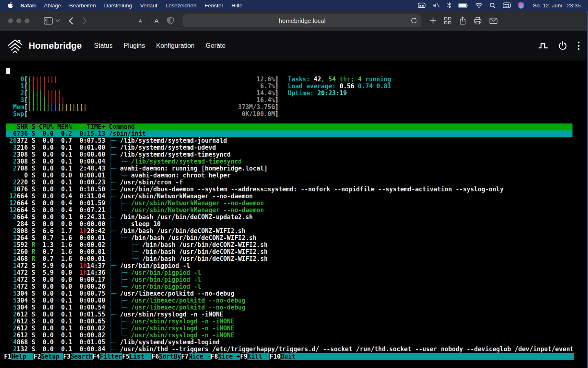 This screenshot has height=368, width=588. What do you see at coordinates (289, 141) in the screenshot?
I see `process-row: 26372 S 0.0 0.7 0:07.53 ├─ /lib/systemd/…` at bounding box center [289, 141].